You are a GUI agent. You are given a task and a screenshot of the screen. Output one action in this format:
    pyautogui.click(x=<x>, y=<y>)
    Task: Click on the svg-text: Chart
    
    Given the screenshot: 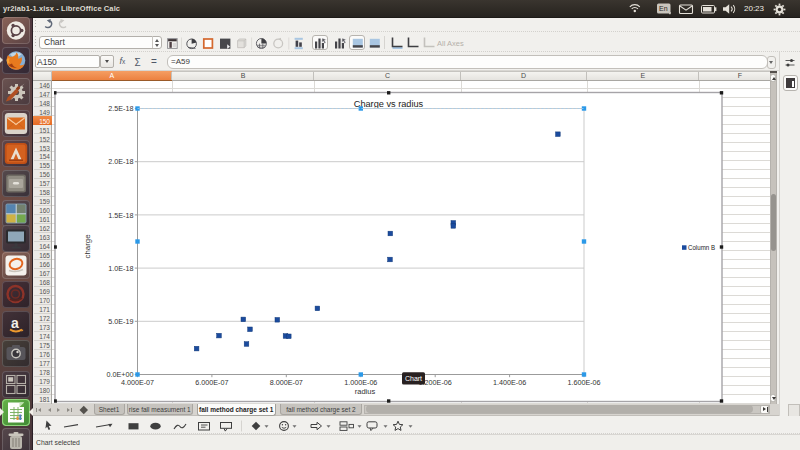 What is the action you would take?
    pyautogui.click(x=414, y=378)
    